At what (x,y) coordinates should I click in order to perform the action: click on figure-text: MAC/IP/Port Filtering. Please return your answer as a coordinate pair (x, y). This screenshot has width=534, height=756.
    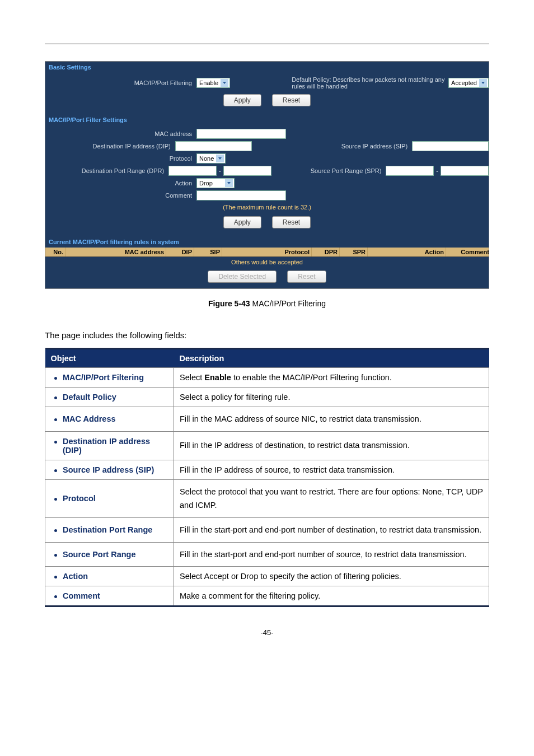
    Looking at the image, I should click on (288, 304).